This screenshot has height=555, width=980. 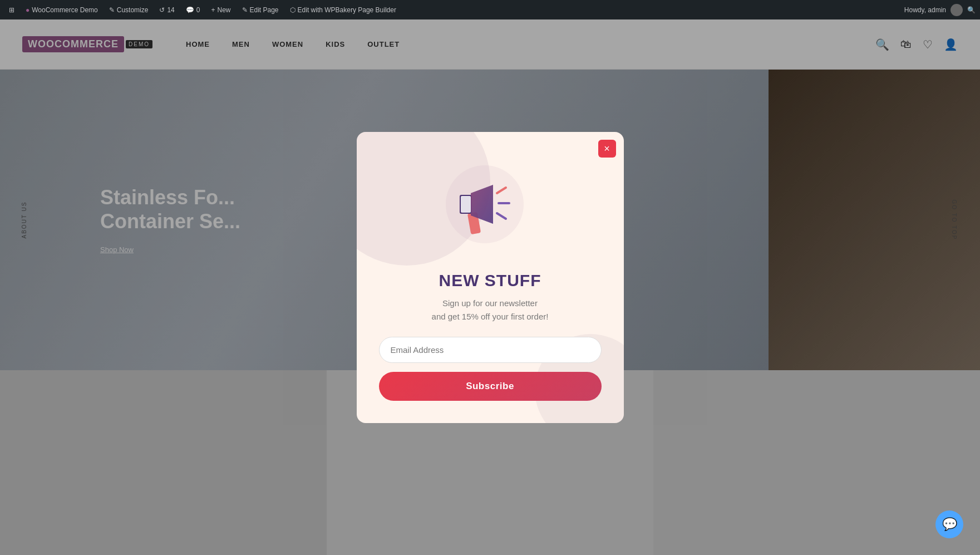 What do you see at coordinates (62, 10) in the screenshot?
I see `site-name-item: ● WooCommerce Demo` at bounding box center [62, 10].